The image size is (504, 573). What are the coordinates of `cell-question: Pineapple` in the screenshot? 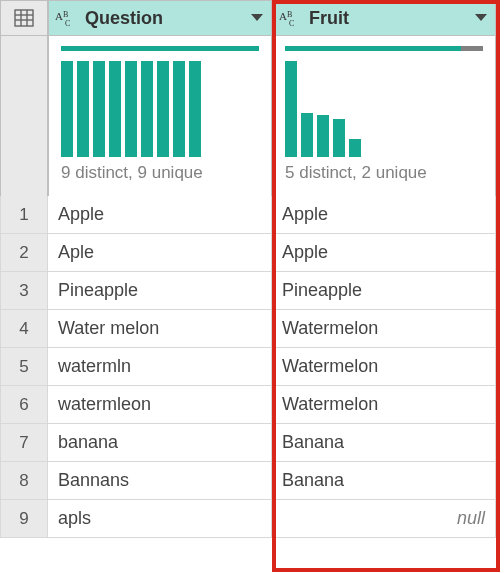 It's located at (160, 291).